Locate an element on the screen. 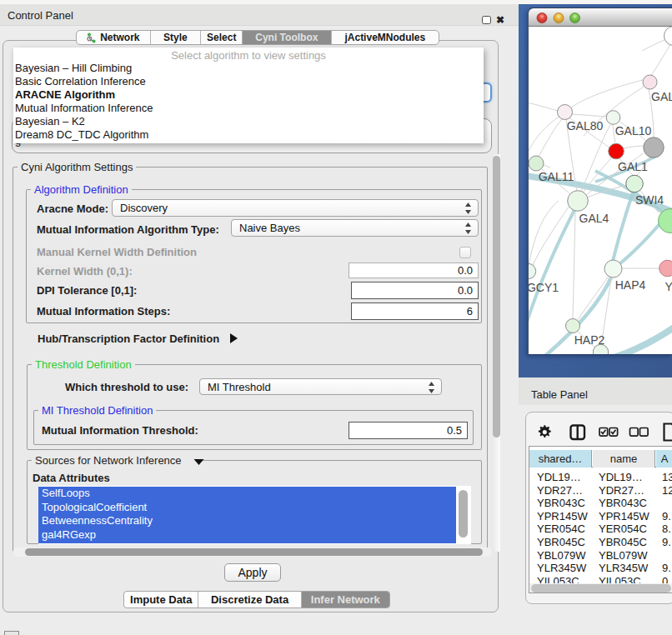 The image size is (672, 635). svg-text: HAP2 is located at coordinates (590, 340).